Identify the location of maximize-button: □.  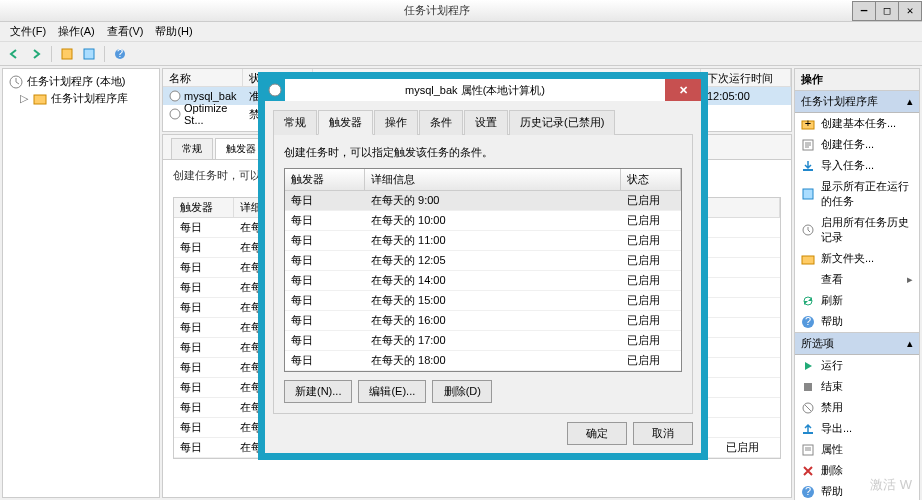
(887, 11).